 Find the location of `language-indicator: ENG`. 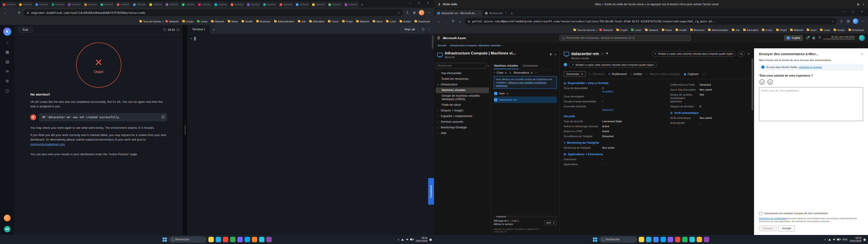

language-indicator: ENG is located at coordinates (845, 240).